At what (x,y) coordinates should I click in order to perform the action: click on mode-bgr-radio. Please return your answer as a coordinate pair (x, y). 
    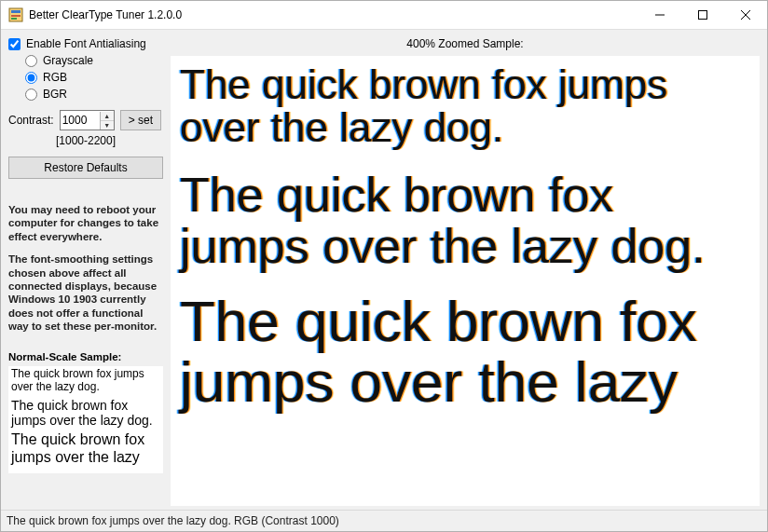
    Looking at the image, I should click on (32, 95).